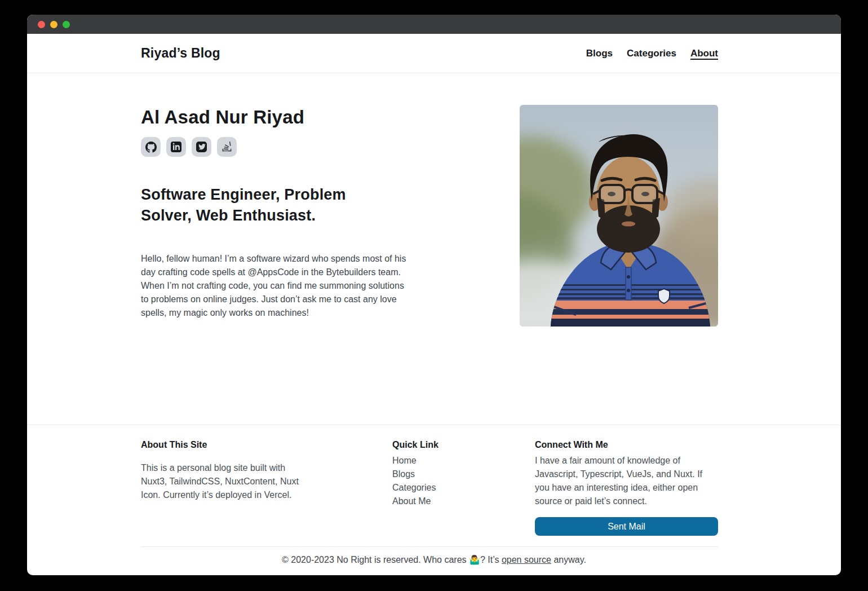 The image size is (868, 591). I want to click on tagline: Software Engineer, Problem Solver, Web E…, so click(265, 205).